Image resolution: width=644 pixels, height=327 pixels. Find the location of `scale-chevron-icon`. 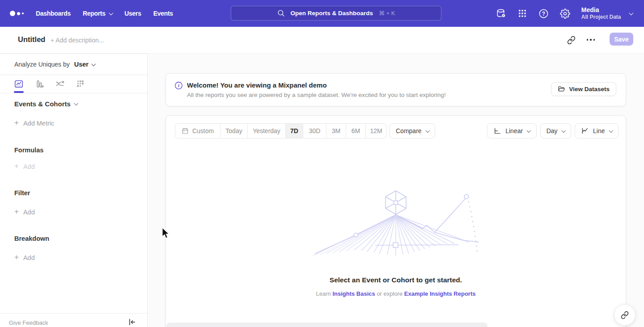

scale-chevron-icon is located at coordinates (529, 130).